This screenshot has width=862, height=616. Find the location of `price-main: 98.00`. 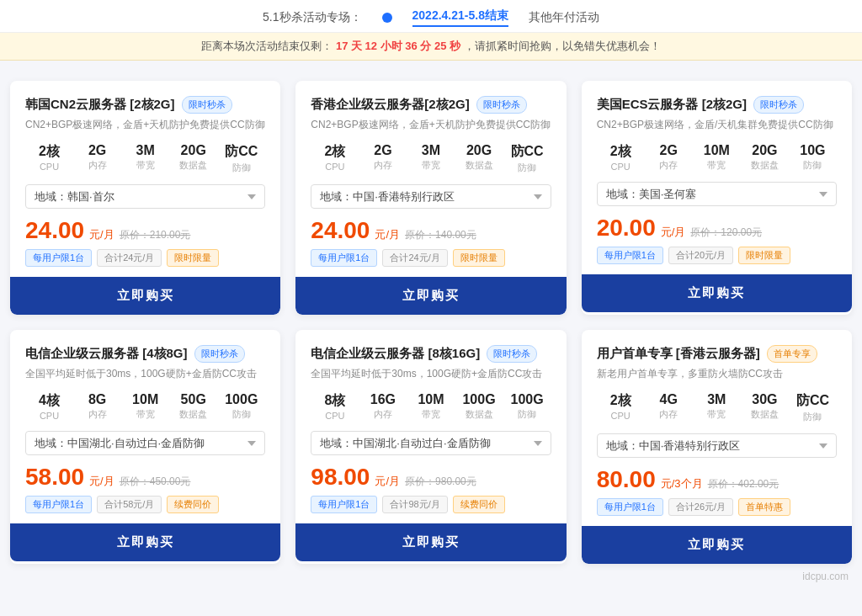

price-main: 98.00 is located at coordinates (340, 477).